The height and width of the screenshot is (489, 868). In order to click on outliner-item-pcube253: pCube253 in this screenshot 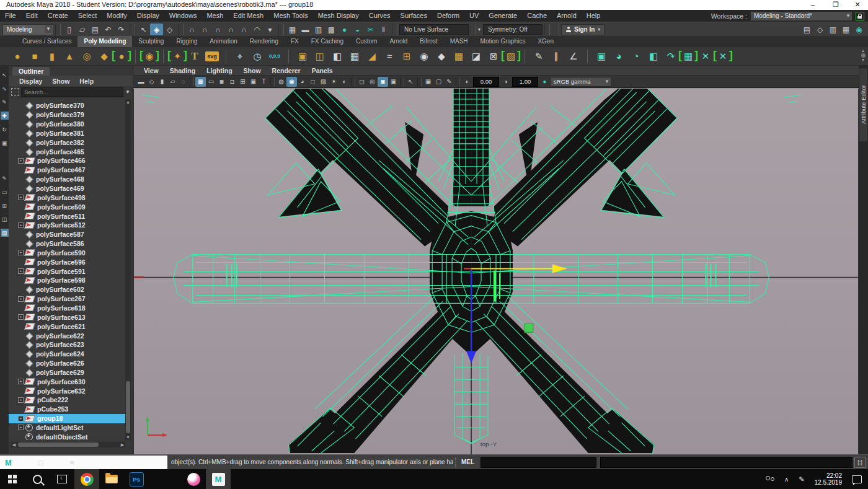, I will do `click(67, 409)`.